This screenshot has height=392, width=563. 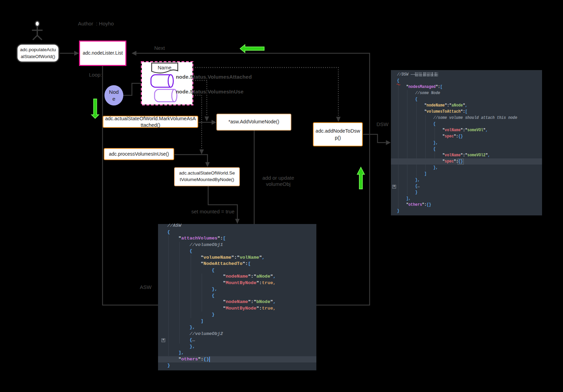 What do you see at coordinates (165, 67) in the screenshot?
I see `svg-text: Name` at bounding box center [165, 67].